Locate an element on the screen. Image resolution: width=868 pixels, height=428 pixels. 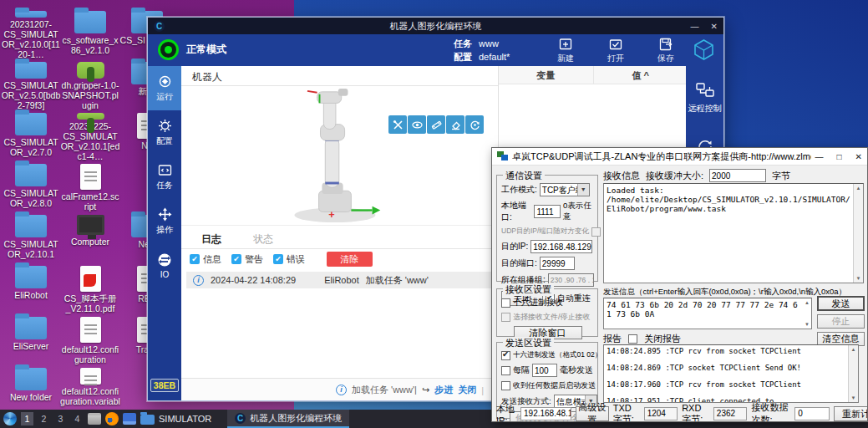
desktop-item: 20231207-CS_SIMULATOR_v2.10.0[1120-1… is located at coordinates (31, 33).